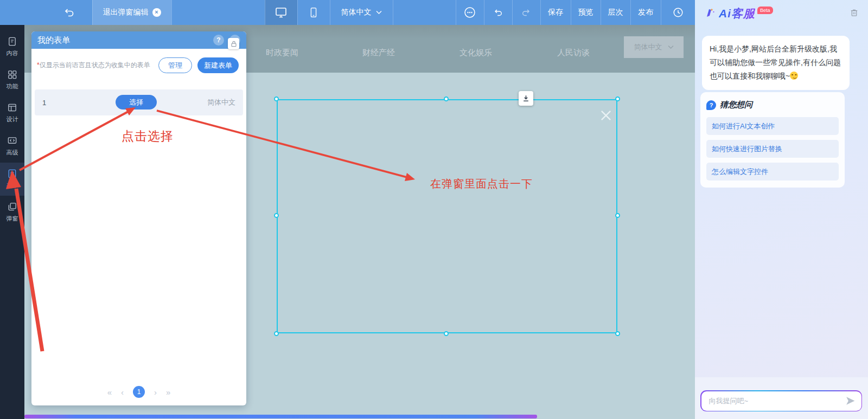  Describe the element at coordinates (139, 392) in the screenshot. I see `pagination: « ‹ 1 › »` at that location.